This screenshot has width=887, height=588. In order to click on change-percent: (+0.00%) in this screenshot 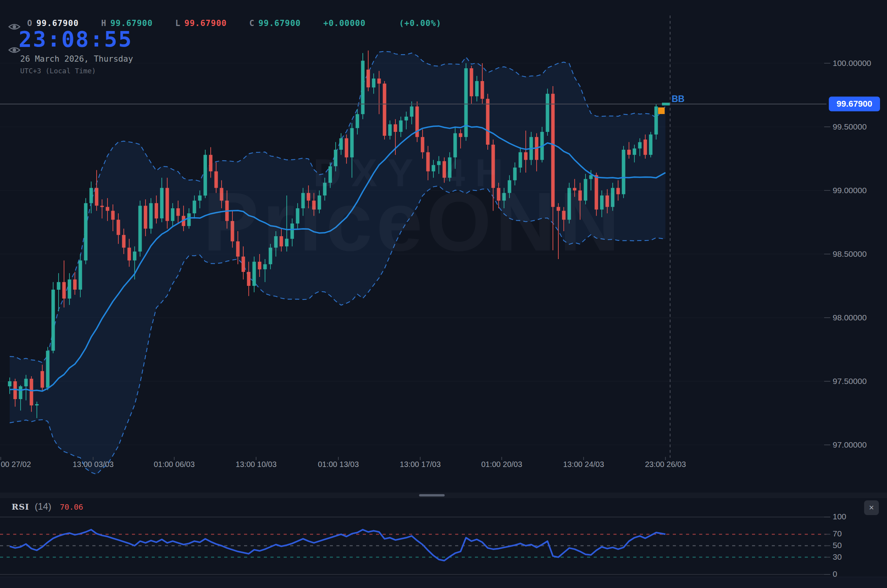, I will do `click(420, 23)`.